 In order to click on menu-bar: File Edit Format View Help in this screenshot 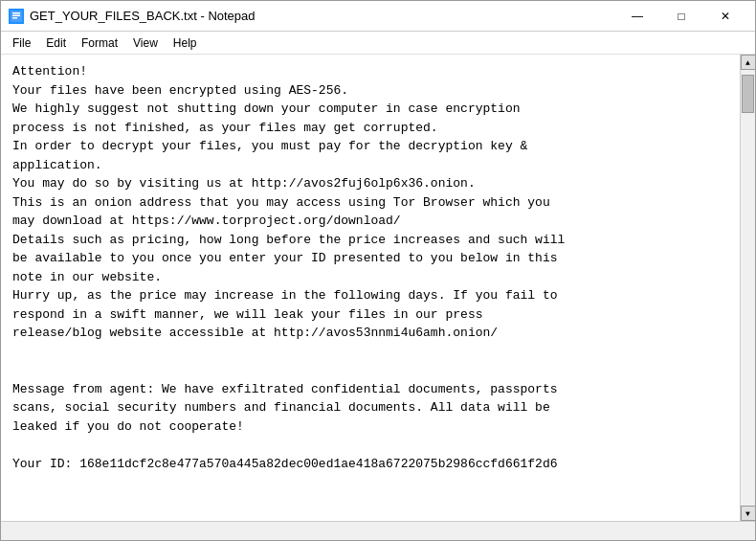, I will do `click(378, 43)`.